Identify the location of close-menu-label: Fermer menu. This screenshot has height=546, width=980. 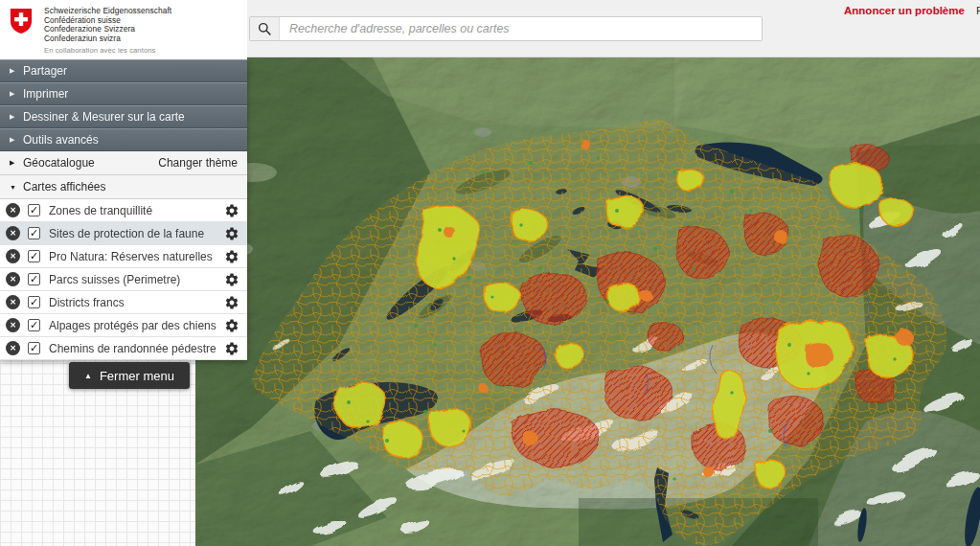
(137, 375).